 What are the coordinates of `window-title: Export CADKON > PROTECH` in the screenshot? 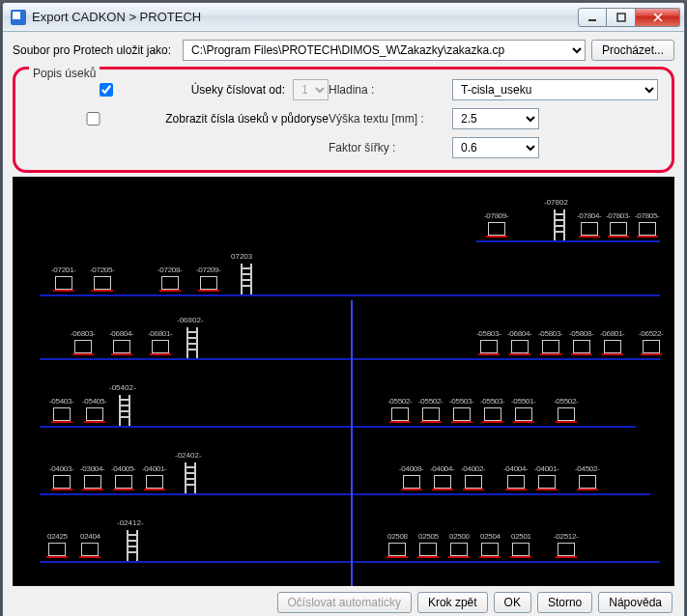 It's located at (305, 17).